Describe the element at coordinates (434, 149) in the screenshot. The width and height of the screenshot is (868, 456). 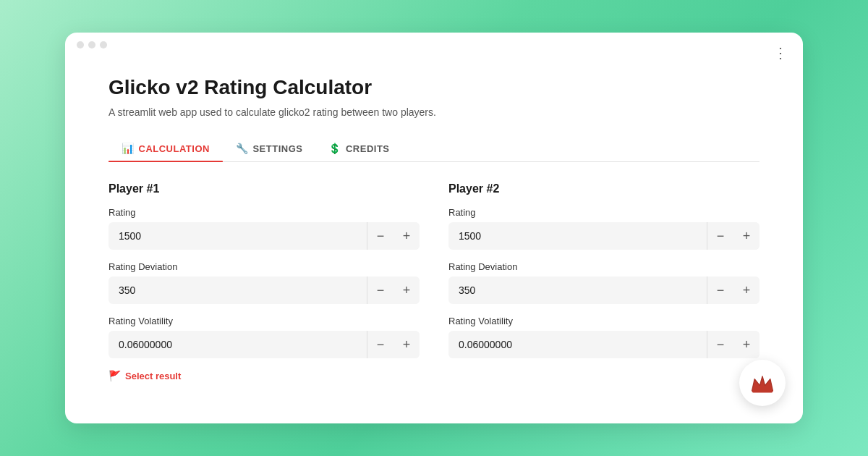
I see `tab-bar: 📊 CALCULATION 🔧 SETTINGS 💲 CREDITS` at that location.